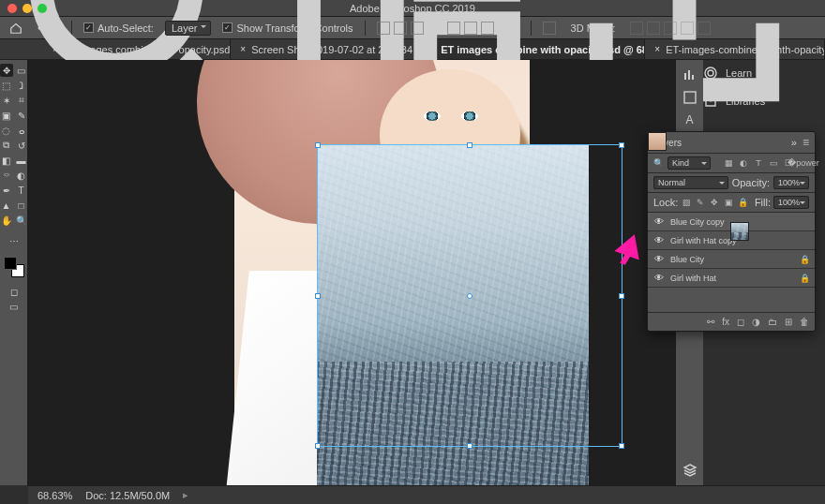  Describe the element at coordinates (22, 100) in the screenshot. I see `tool-crop: ⌗` at that location.